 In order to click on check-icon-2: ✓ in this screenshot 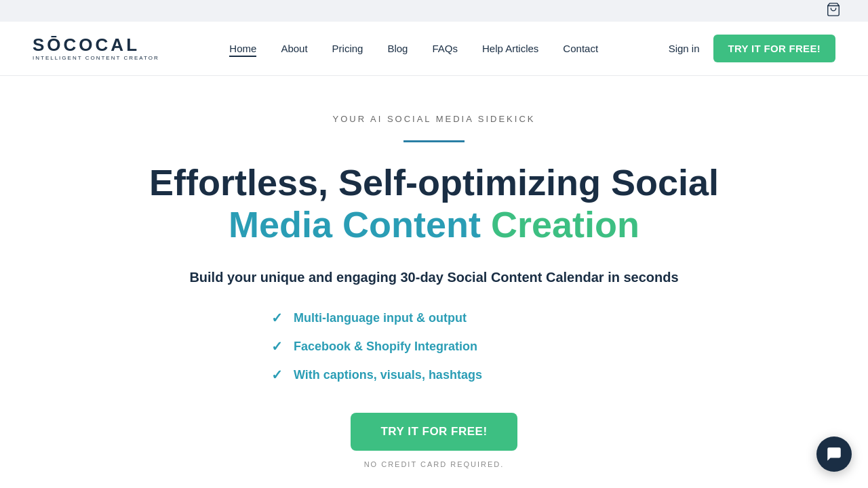, I will do `click(277, 346)`.